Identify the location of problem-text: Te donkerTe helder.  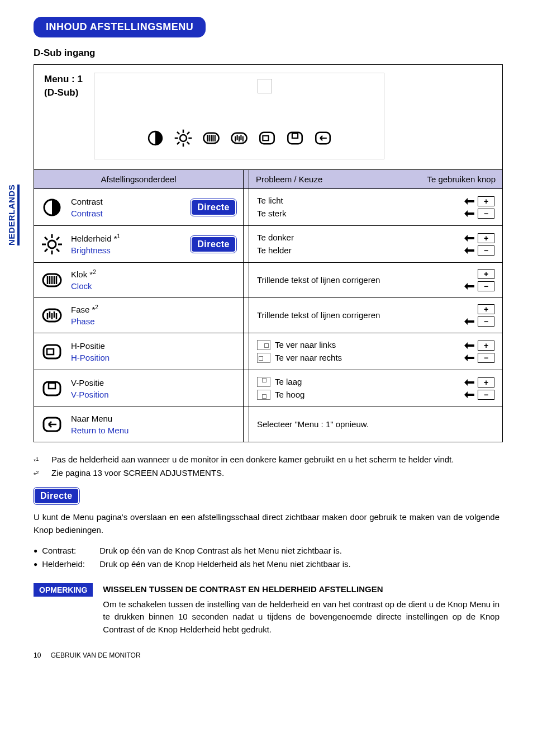
(275, 244).